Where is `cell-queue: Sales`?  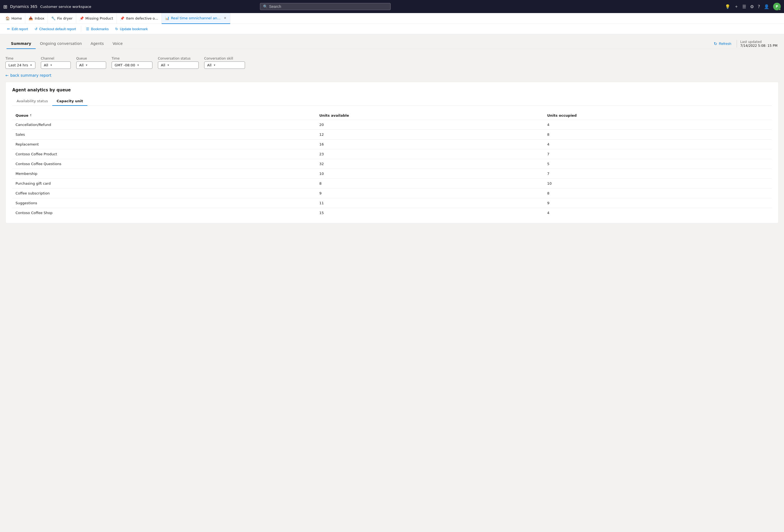 cell-queue: Sales is located at coordinates (164, 135).